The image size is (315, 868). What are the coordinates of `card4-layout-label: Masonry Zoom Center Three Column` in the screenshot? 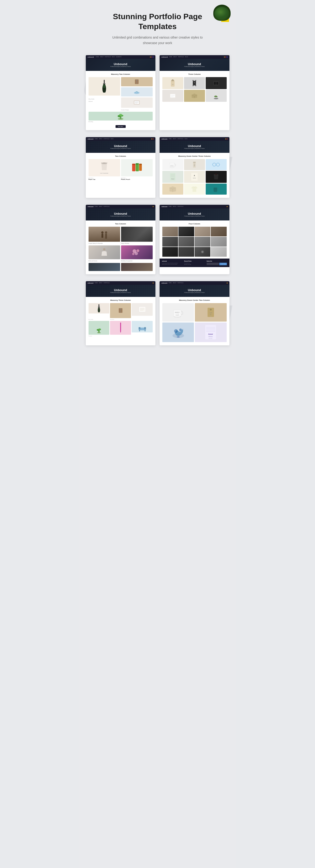 It's located at (195, 156).